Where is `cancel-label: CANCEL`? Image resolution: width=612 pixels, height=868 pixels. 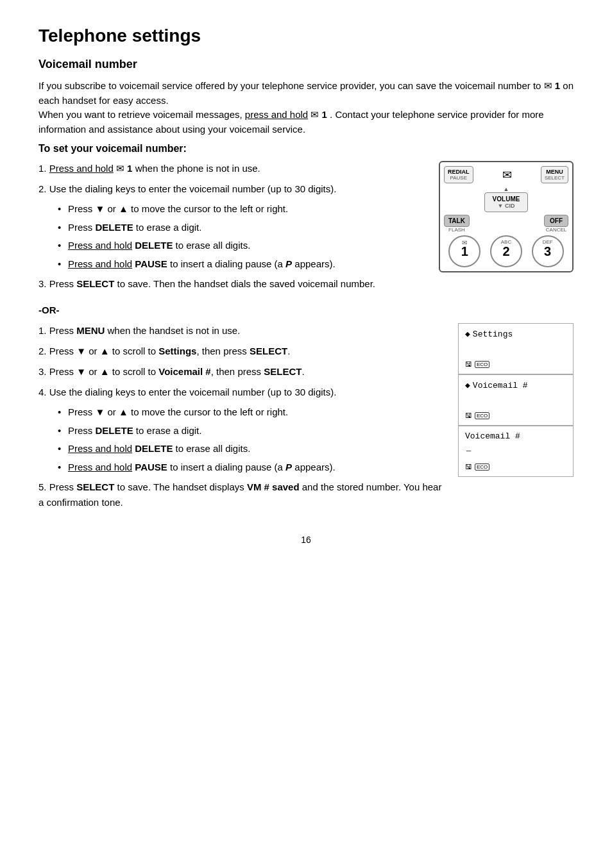
cancel-label: CANCEL is located at coordinates (556, 230).